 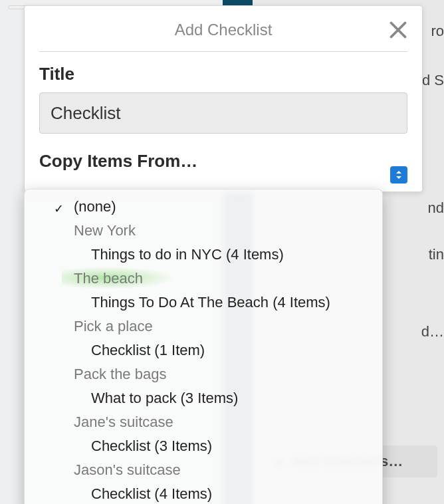 What do you see at coordinates (203, 231) in the screenshot?
I see `dropdown-group: New York` at bounding box center [203, 231].